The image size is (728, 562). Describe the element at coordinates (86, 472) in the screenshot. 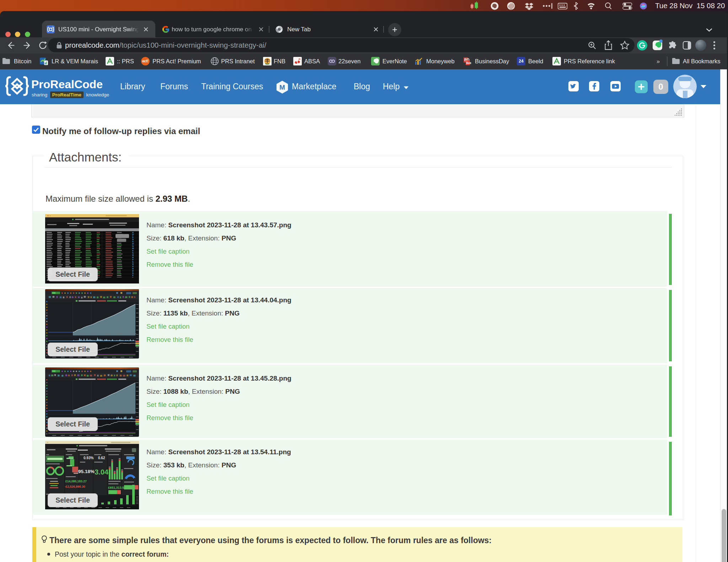

I see `svg-text: 95.18%` at that location.